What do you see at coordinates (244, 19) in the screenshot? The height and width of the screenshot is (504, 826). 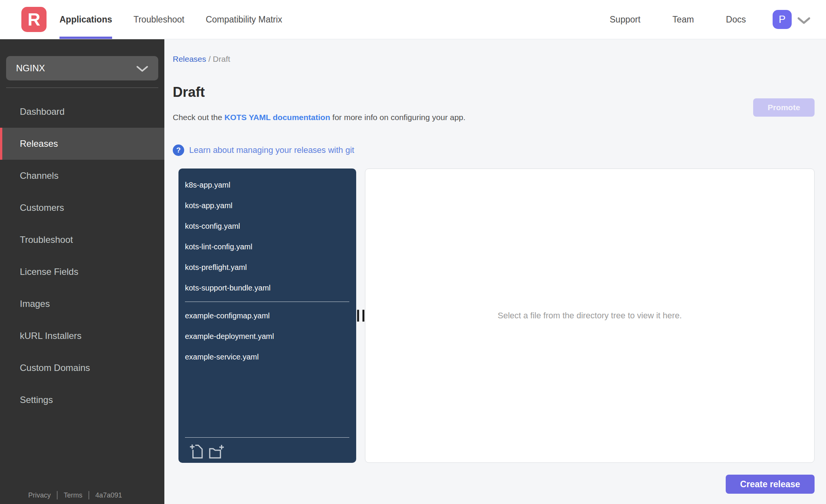 I see `nav-tab-compatibility-matrix: Compatibility Matrix` at bounding box center [244, 19].